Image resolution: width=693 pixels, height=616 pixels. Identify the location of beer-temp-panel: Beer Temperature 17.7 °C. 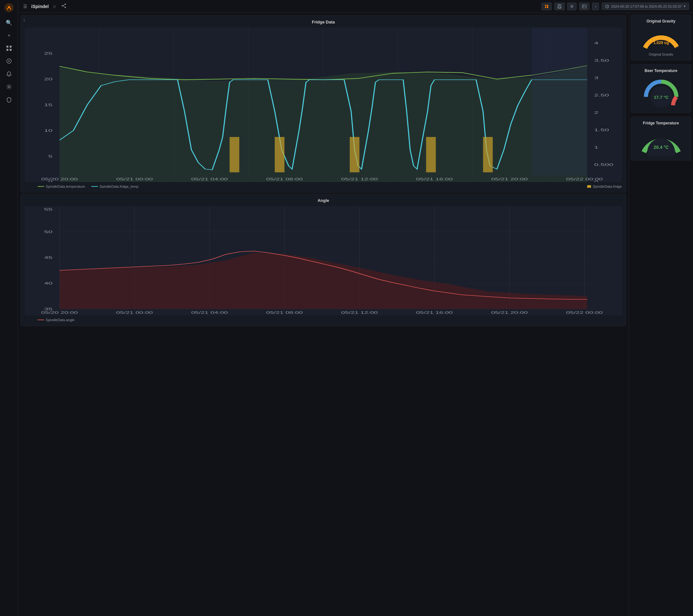
(661, 89).